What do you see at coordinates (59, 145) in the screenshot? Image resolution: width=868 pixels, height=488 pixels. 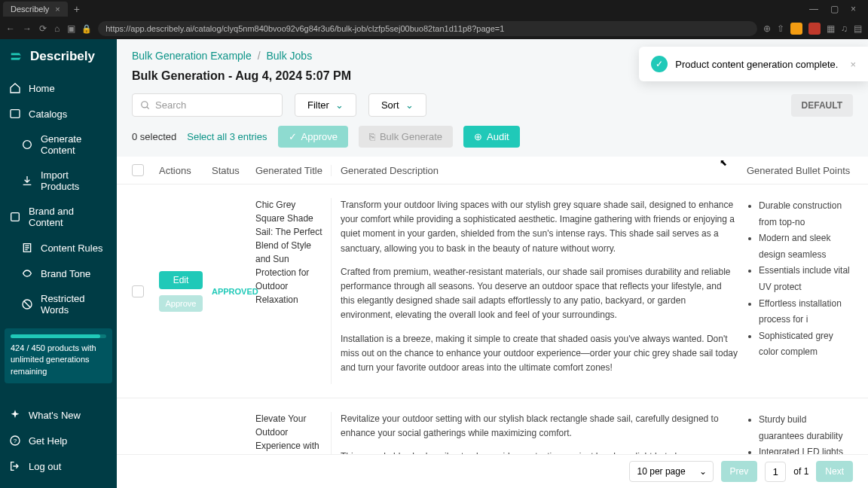 I see `sidebar-item-generate: Generate Content` at bounding box center [59, 145].